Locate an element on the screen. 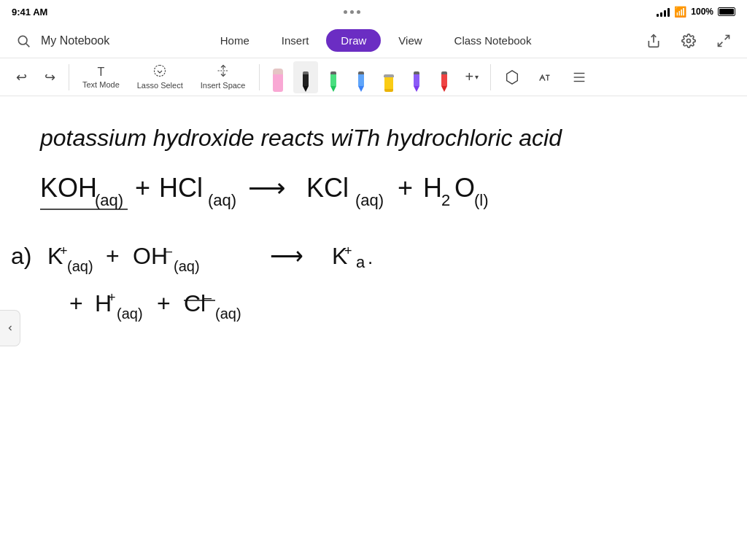 The image size is (747, 560). battery-percent: 100% is located at coordinates (702, 12).